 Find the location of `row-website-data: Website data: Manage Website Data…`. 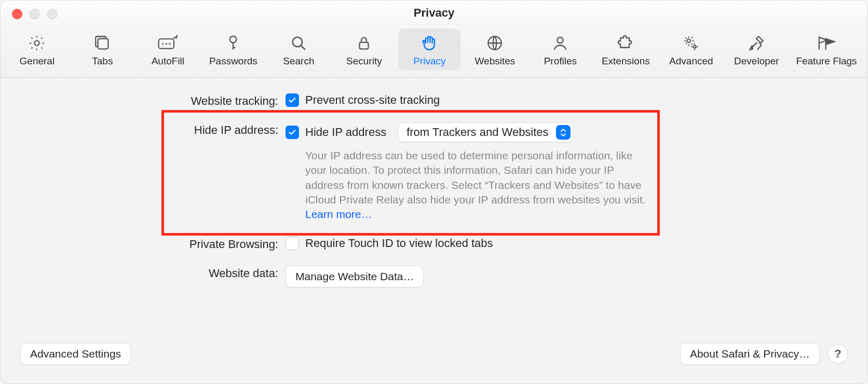

row-website-data: Website data: Manage Website Data… is located at coordinates (434, 277).